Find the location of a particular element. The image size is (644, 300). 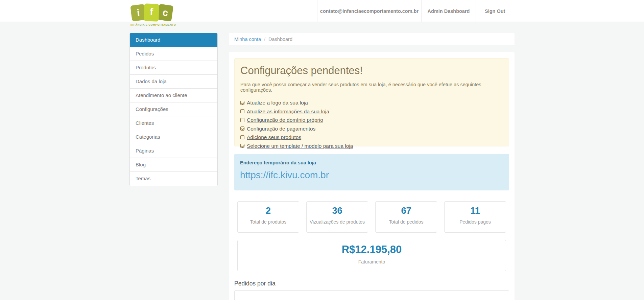

revenue-label: Faturamento is located at coordinates (372, 262).